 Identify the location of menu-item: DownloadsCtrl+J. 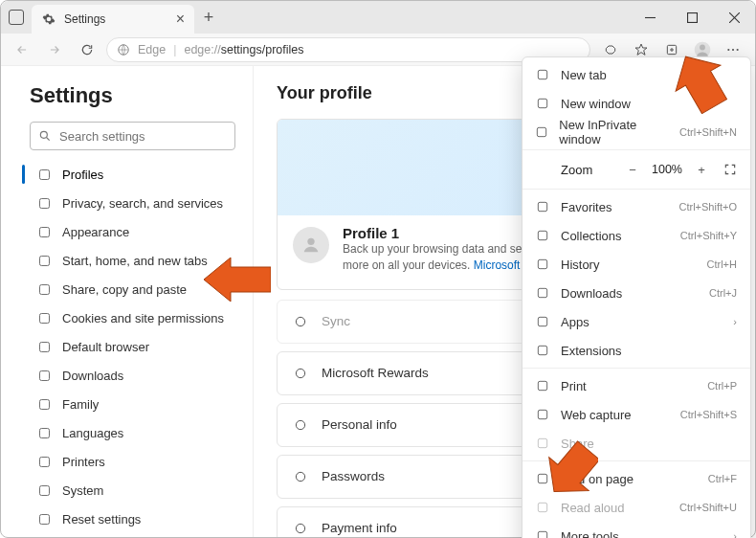
(636, 293).